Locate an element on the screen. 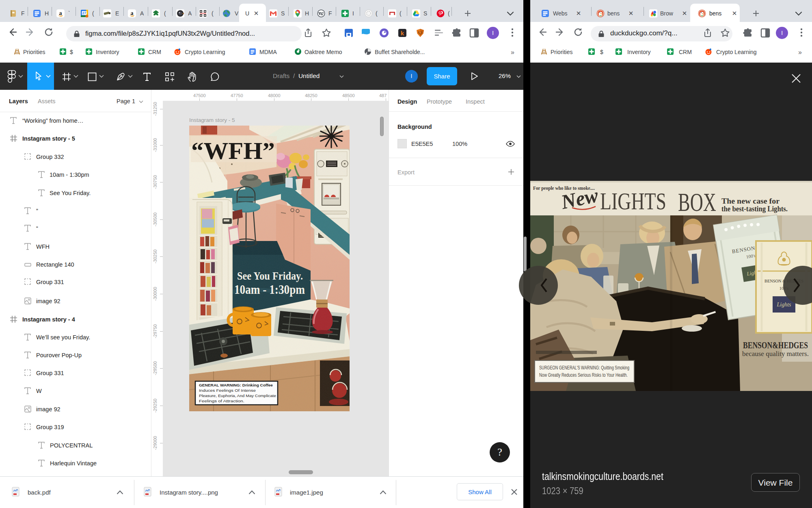 The image size is (812, 508). svg-text: -31000 is located at coordinates (155, 145).